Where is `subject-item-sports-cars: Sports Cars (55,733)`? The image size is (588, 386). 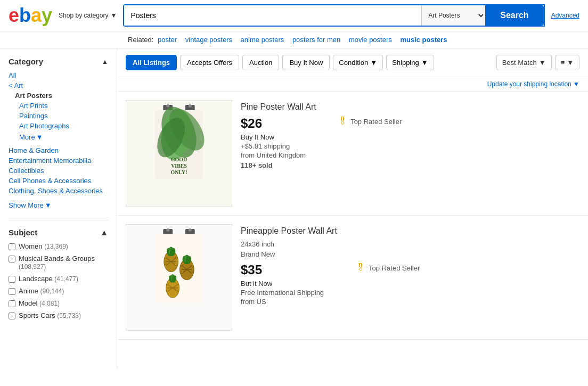
subject-item-sports-cars: Sports Cars (55,733) is located at coordinates (59, 315).